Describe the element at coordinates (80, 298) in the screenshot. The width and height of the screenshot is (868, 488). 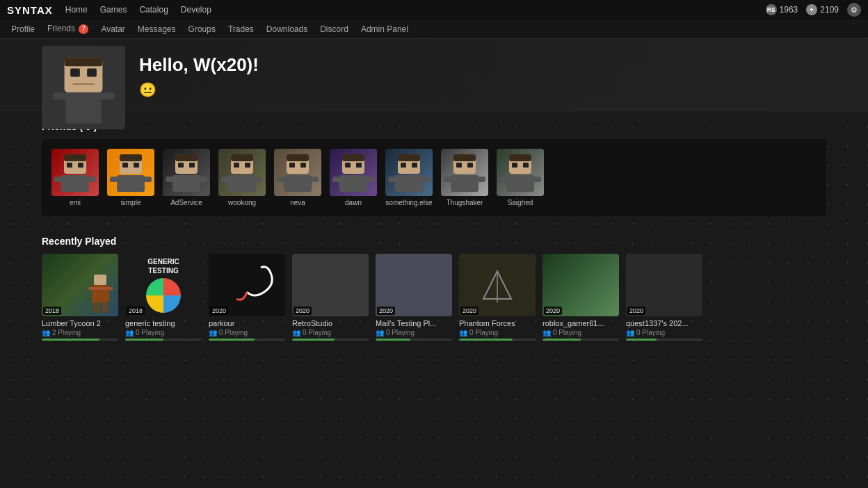
I see `game-card: 2018 Lumber Tycoon 2 👥 2 Playing` at that location.